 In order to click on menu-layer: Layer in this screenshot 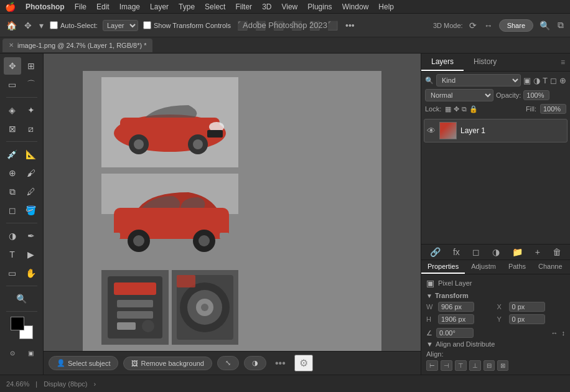, I will do `click(159, 7)`.